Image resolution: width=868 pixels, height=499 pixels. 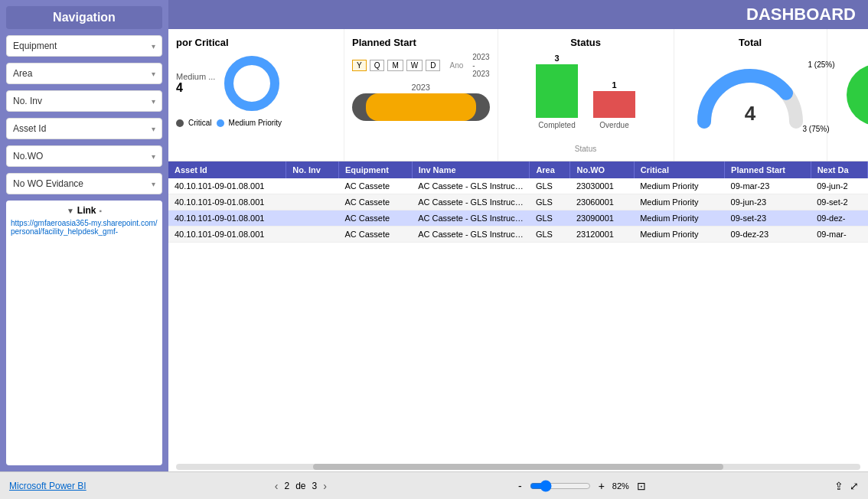 I want to click on scrollbar-thumb, so click(x=518, y=467).